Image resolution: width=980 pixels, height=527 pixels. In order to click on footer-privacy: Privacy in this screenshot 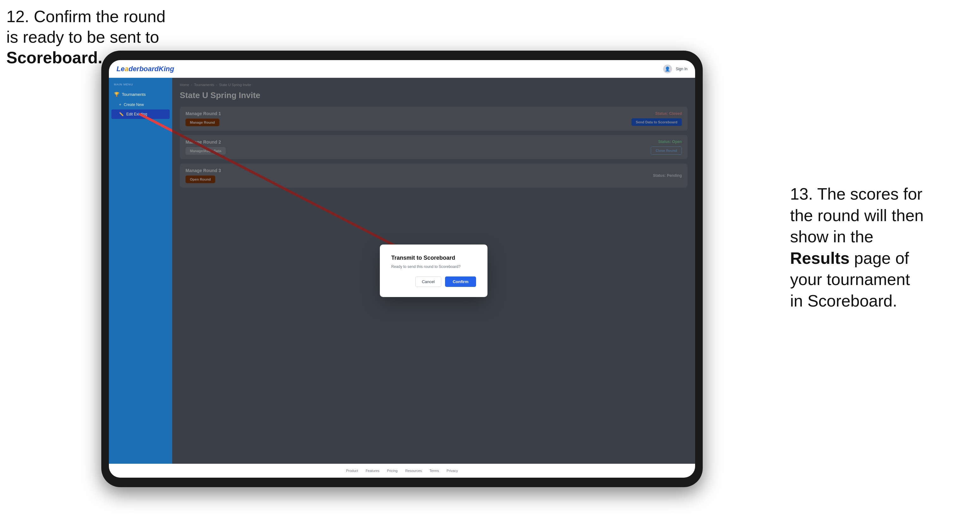, I will do `click(452, 471)`.